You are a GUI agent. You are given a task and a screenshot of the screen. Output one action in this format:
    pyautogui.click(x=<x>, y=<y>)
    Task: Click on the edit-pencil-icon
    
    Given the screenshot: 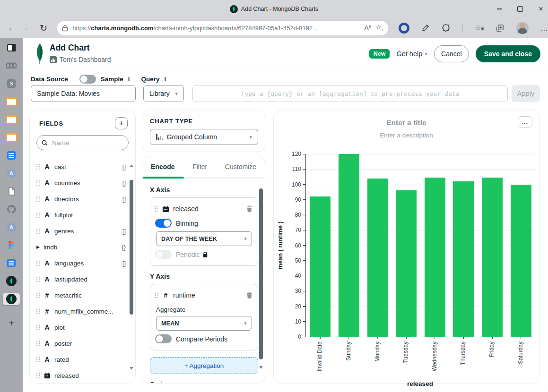 What is the action you would take?
    pyautogui.click(x=426, y=28)
    